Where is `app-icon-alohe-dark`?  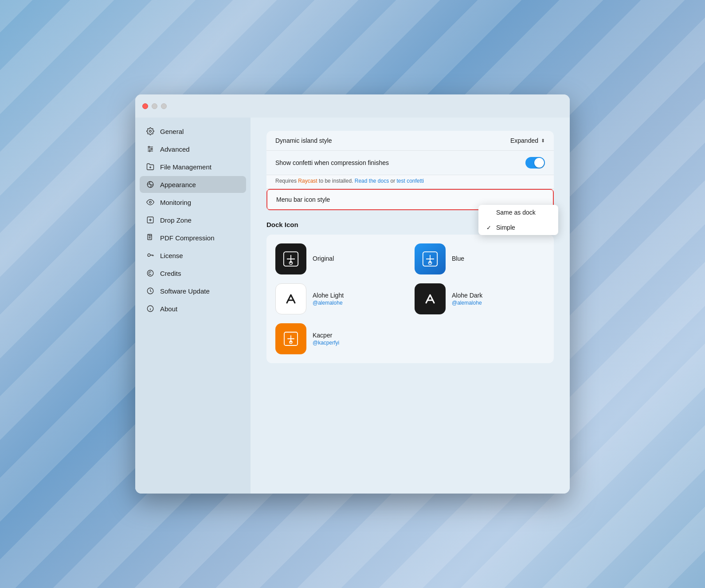 app-icon-alohe-dark is located at coordinates (430, 299).